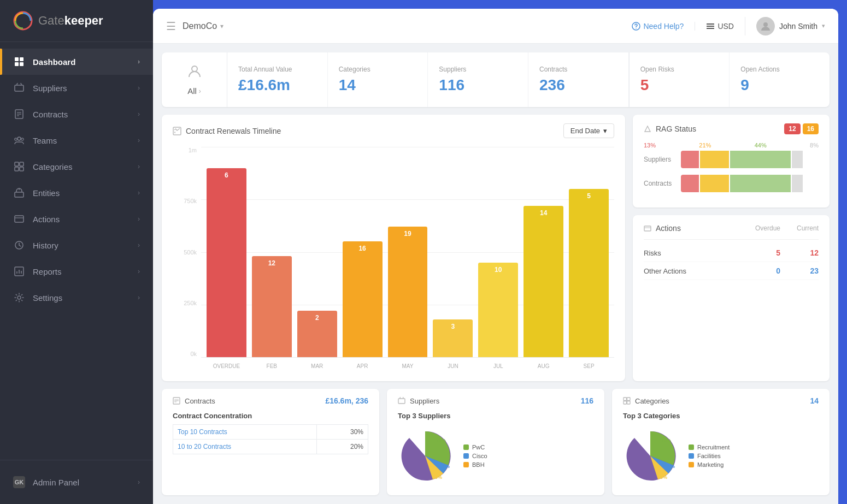 The width and height of the screenshot is (847, 504). I want to click on bar: 16, so click(363, 299).